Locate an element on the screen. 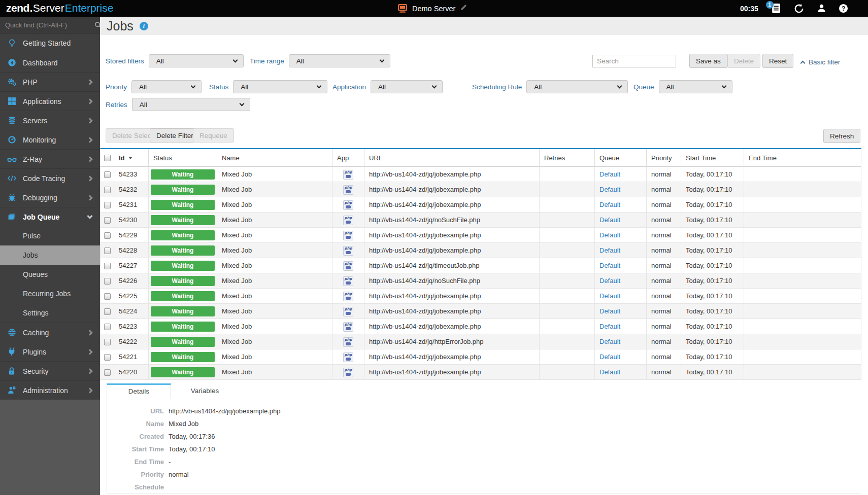 This screenshot has height=495, width=868. column-header-name: Name is located at coordinates (275, 158).